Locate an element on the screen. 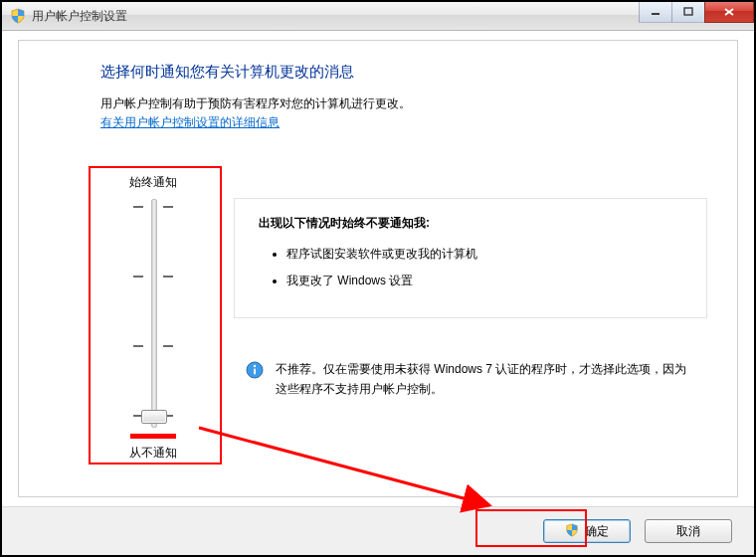 The width and height of the screenshot is (756, 557). cancel-button-label: 取消 is located at coordinates (688, 531).